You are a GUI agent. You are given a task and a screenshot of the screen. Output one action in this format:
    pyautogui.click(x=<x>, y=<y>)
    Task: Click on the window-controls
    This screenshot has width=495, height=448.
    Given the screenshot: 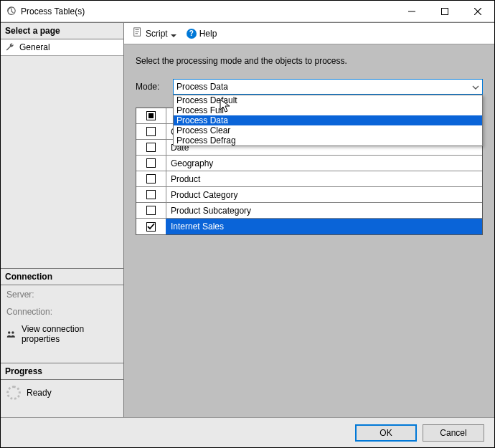 What is the action you would take?
    pyautogui.click(x=445, y=11)
    